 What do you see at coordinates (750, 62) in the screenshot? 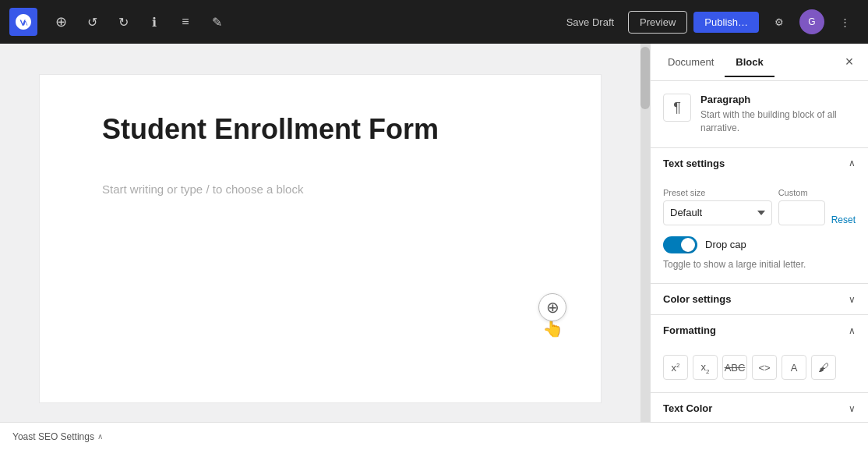
I see `tab-block: Block` at bounding box center [750, 62].